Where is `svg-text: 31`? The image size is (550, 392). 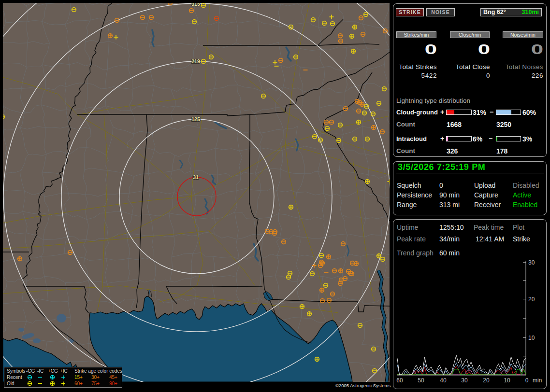 svg-text: 31 is located at coordinates (196, 177).